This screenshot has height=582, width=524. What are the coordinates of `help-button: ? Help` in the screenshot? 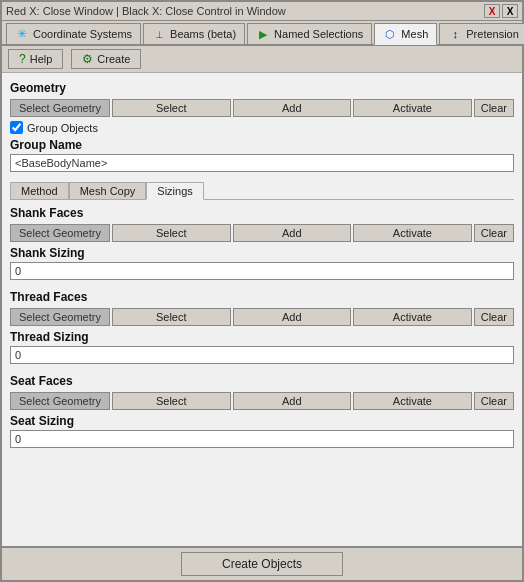 It's located at (36, 59).